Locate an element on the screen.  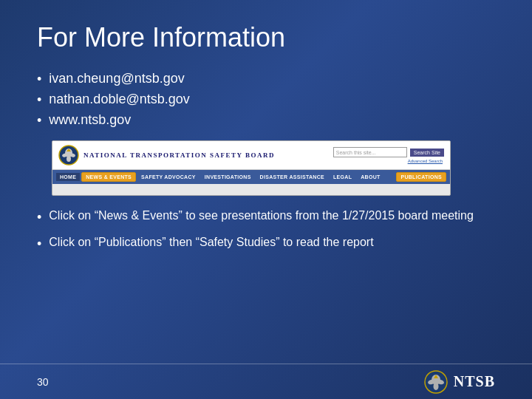
nav-disaster-assistance: DISASTER ASSISTANCE is located at coordinates (293, 177).